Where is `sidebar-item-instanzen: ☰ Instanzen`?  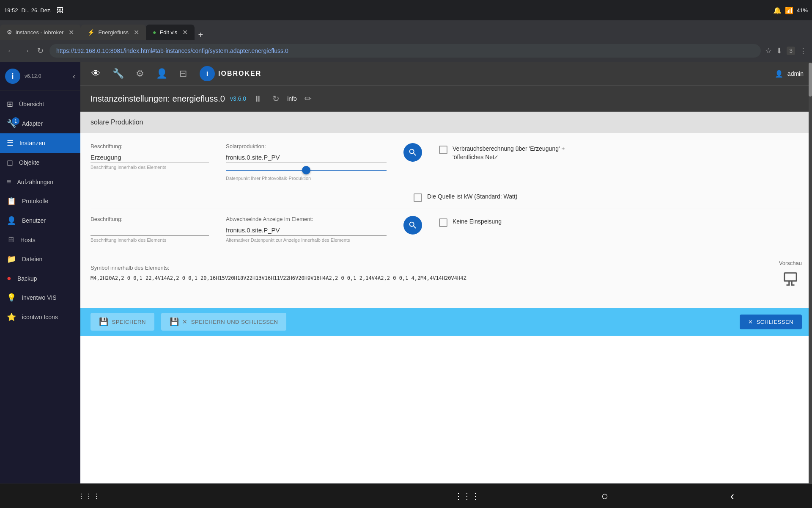
sidebar-item-instanzen: ☰ Instanzen is located at coordinates (40, 143).